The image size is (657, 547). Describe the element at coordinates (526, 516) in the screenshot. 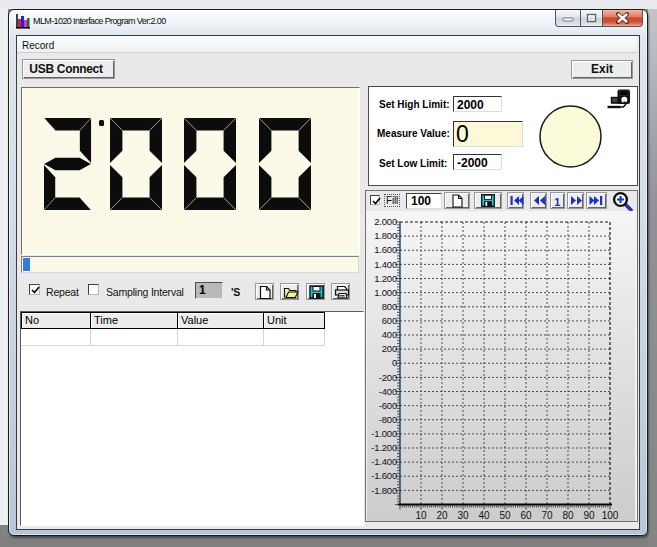

I see `svg-text: 60` at that location.